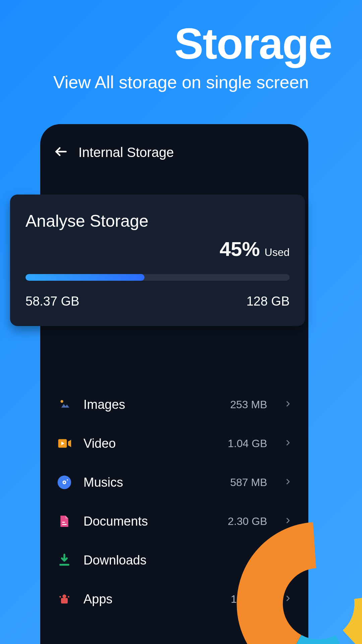 The width and height of the screenshot is (362, 644). I want to click on page-title: Internal Storage, so click(126, 152).